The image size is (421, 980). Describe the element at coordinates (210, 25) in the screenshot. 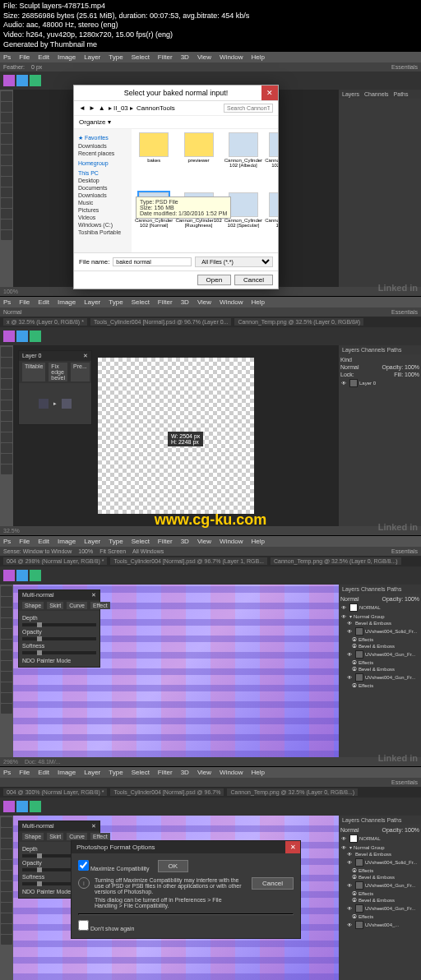

I see `video-metadata: File: Sculpt layers-478715.mp4 Size: 268…` at that location.